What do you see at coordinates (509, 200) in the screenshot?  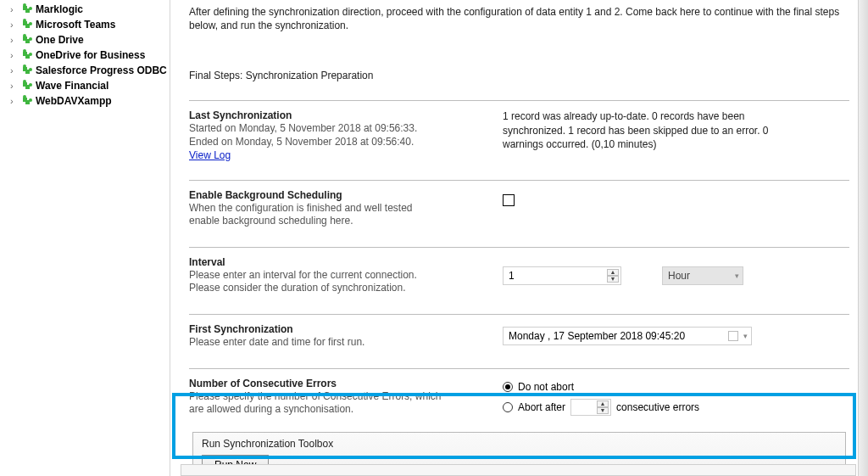 I see `bg-sched-checkbox` at bounding box center [509, 200].